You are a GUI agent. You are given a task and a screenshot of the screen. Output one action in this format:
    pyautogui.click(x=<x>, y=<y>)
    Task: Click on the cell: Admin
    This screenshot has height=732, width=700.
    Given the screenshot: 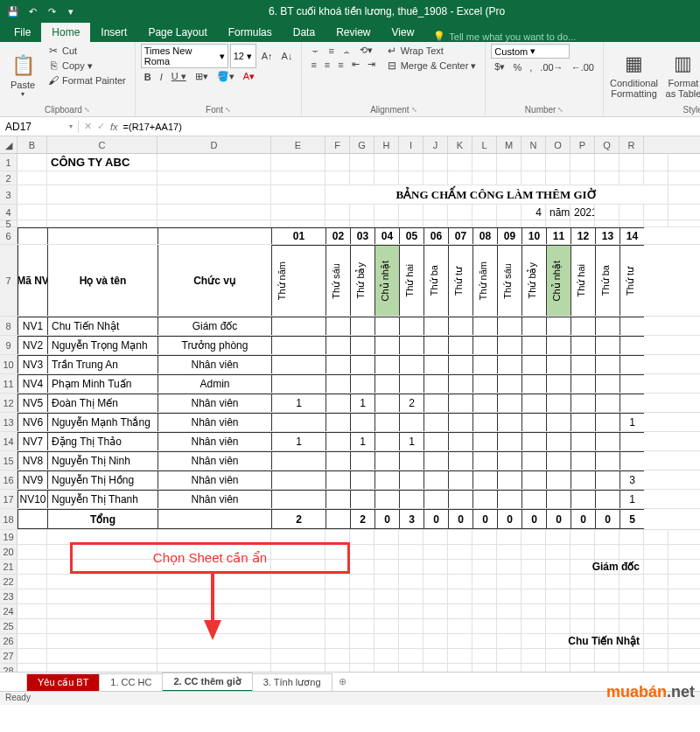 What is the action you would take?
    pyautogui.click(x=214, y=383)
    